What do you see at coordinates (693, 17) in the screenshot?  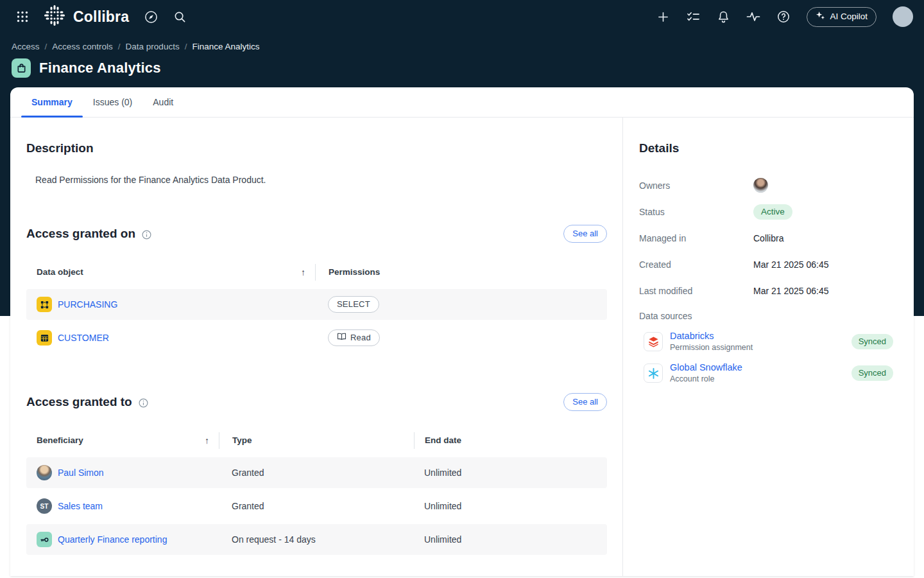 I see `tasks-checklist-icon` at bounding box center [693, 17].